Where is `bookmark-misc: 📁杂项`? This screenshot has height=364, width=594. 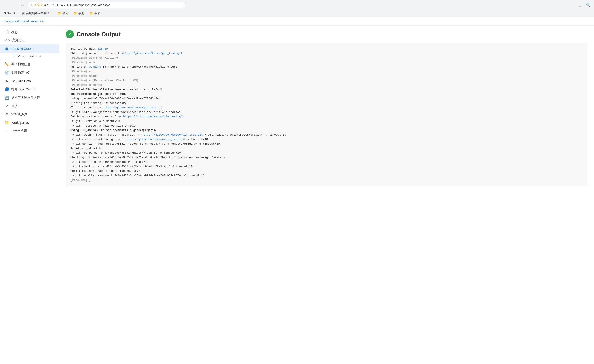 bookmark-misc: 📁杂项 is located at coordinates (95, 13).